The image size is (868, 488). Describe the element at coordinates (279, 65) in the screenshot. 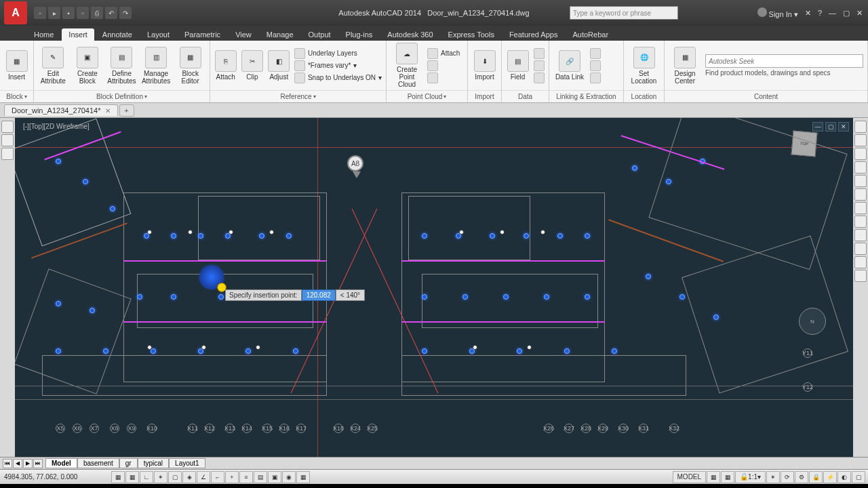

I see `adjust-button: ◧Adjust` at that location.